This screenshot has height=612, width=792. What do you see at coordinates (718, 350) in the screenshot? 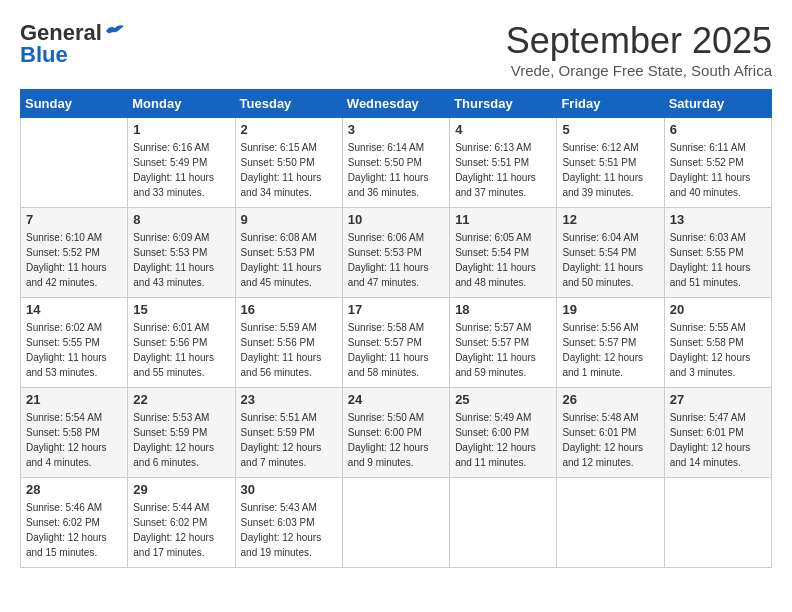
I see `day-info: Sunrise: 5:55 AM Sunset: 5:58 PM Dayligh…` at bounding box center [718, 350].